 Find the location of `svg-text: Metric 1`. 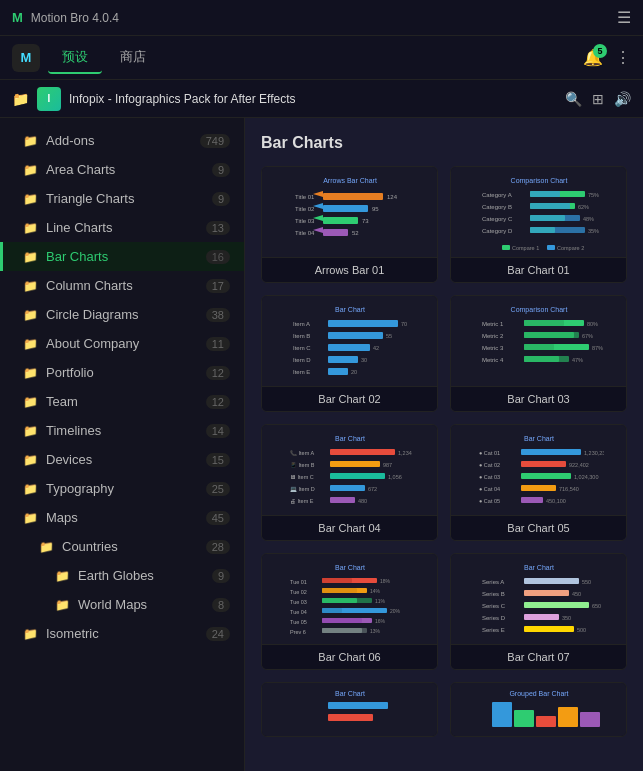

svg-text: Metric 1 is located at coordinates (493, 324).